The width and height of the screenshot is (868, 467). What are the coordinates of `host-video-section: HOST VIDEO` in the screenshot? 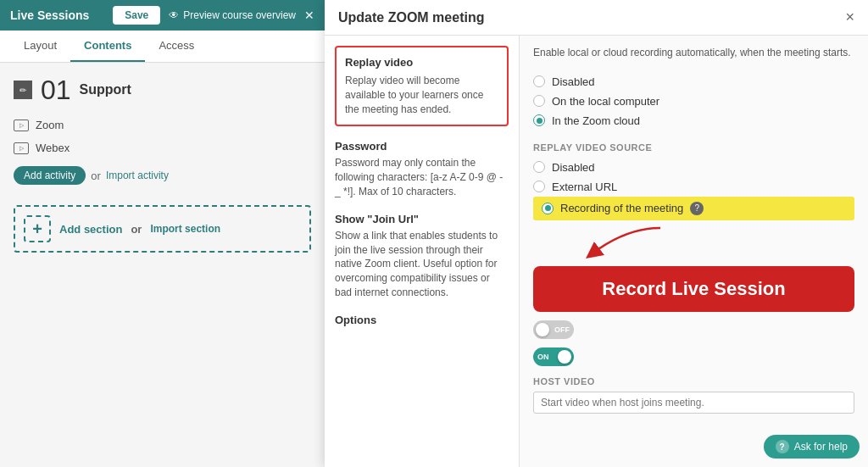 It's located at (693, 395).